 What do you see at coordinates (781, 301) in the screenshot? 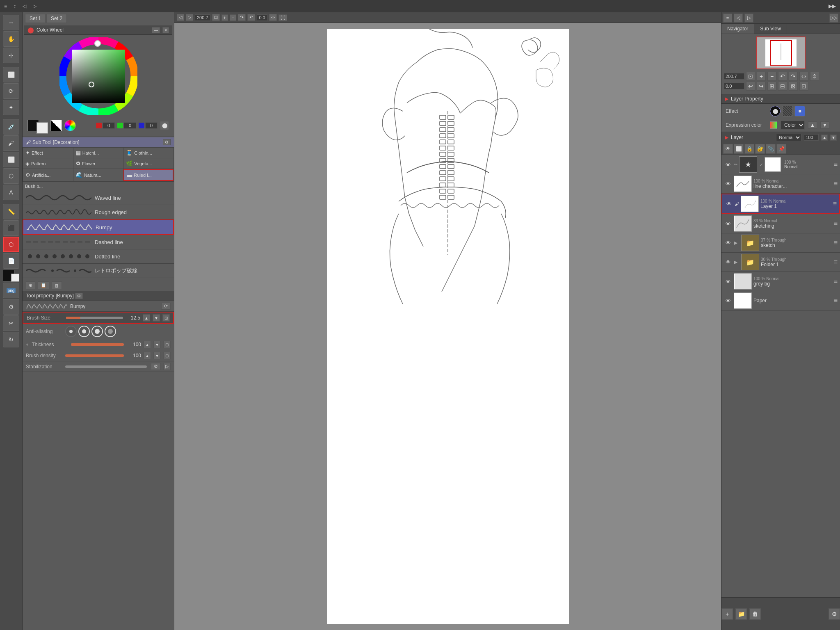
I see `layer-item-paper: 👁 Paper ≡` at bounding box center [781, 301].